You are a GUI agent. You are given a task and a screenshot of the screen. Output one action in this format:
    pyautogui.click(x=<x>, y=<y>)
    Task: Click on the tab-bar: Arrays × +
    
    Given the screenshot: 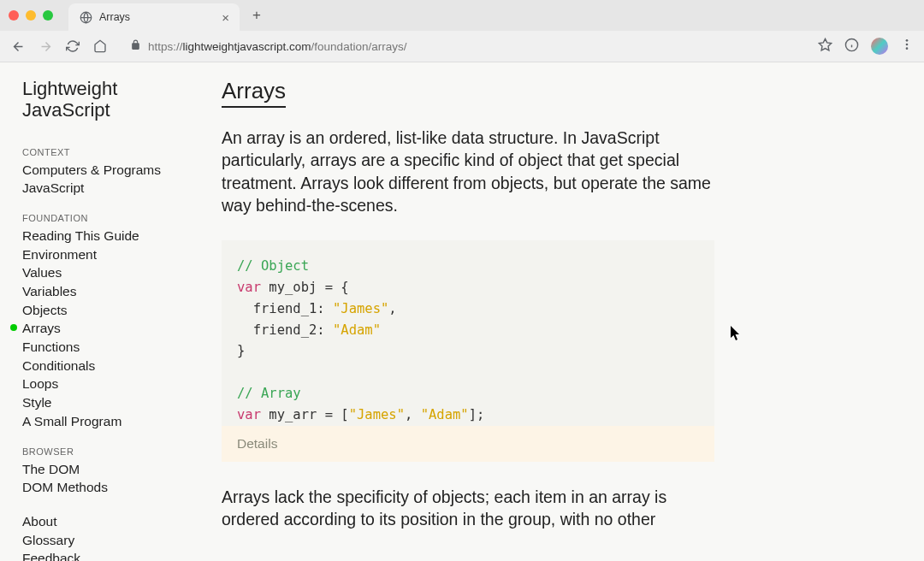 What is the action you would take?
    pyautogui.click(x=462, y=15)
    